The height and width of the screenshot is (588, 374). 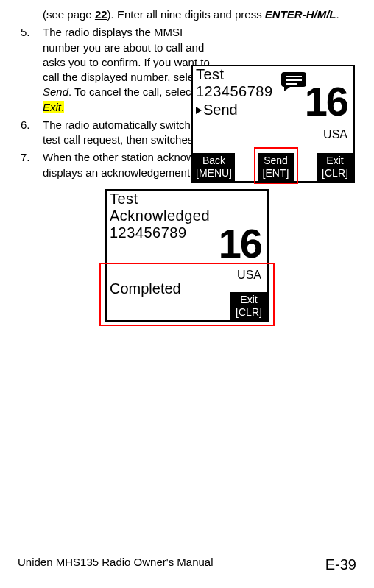 I want to click on completed-label: Completed, so click(x=146, y=288).